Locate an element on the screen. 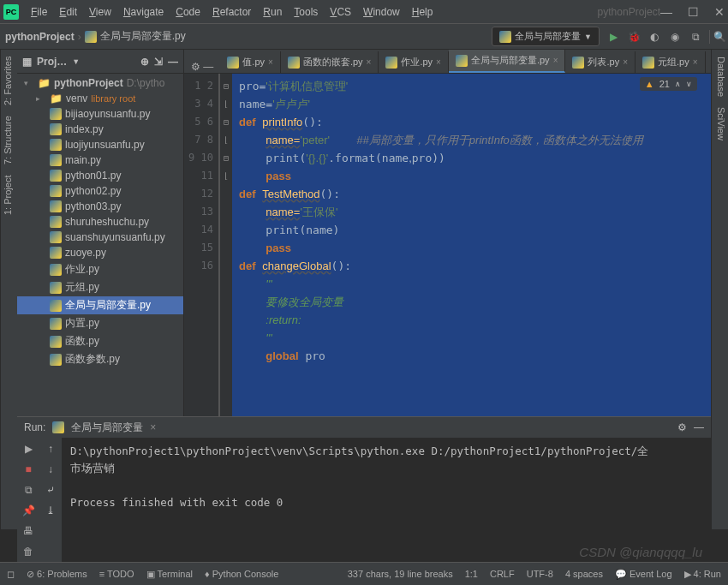 The height and width of the screenshot is (585, 728). chevron-down-icon: ∨ is located at coordinates (689, 84).